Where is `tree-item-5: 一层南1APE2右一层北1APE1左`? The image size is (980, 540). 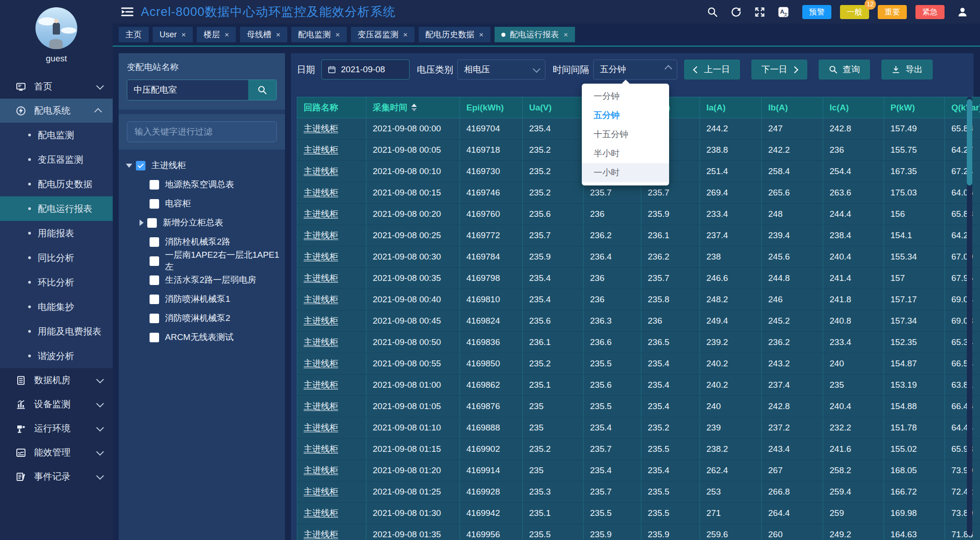
tree-item-5: 一层南1APE2右一层北1APE1左 is located at coordinates (202, 261).